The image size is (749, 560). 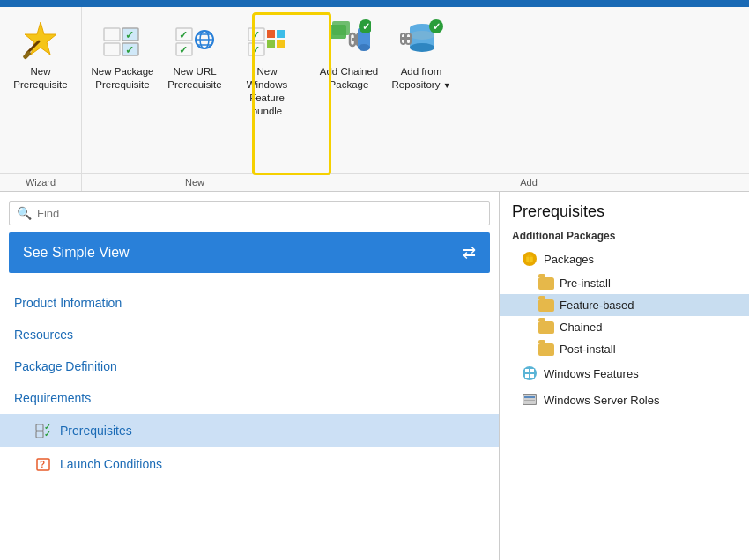 I want to click on new-package-prerequisite-icon: ✓ ✓, so click(x=122, y=40).